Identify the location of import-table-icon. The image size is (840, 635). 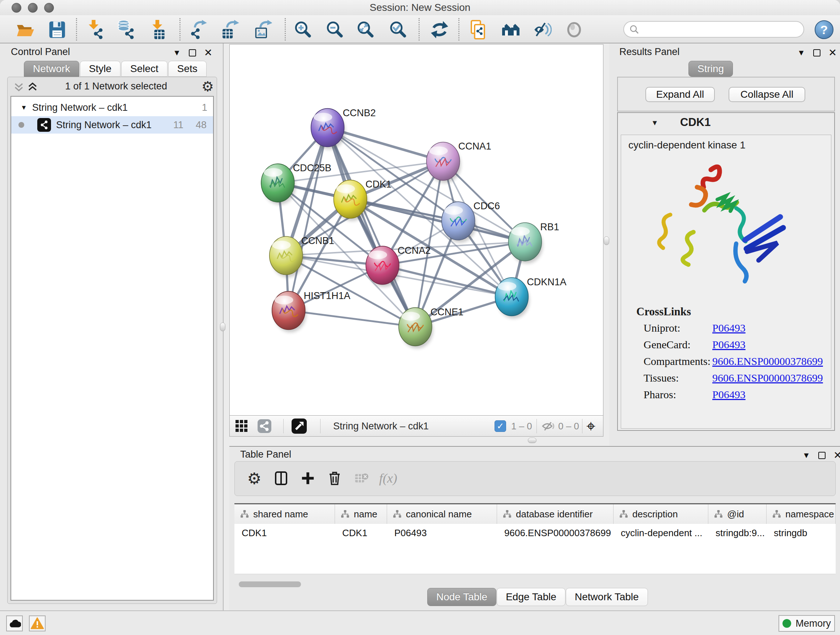
(158, 30).